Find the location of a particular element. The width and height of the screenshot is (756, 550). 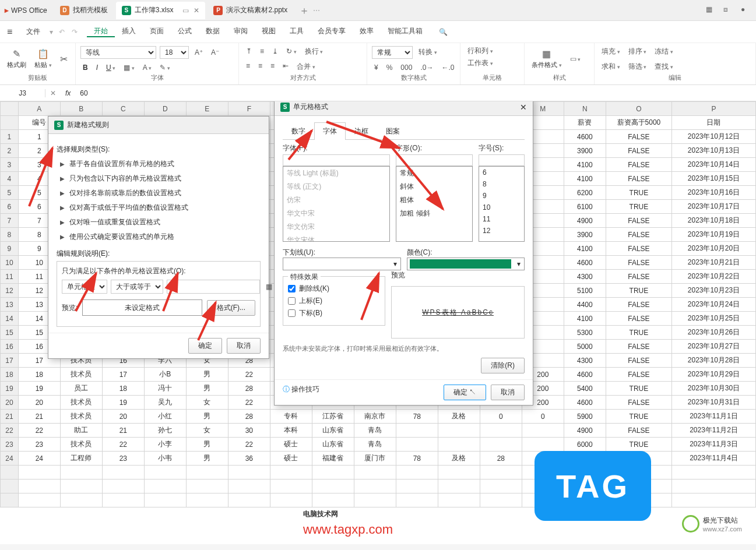

cellfmt-tab-字体: 字体 is located at coordinates (330, 131).